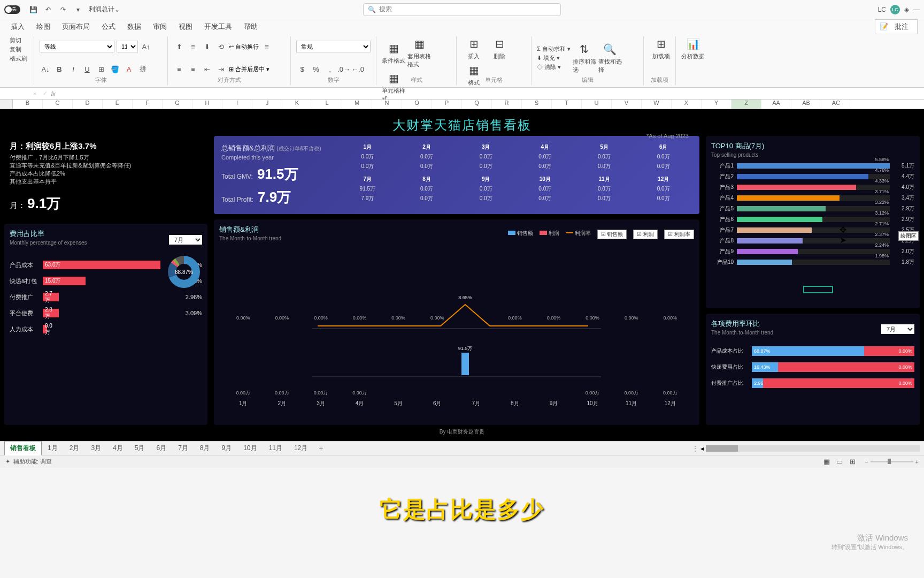  Describe the element at coordinates (344, 69) in the screenshot. I see `increase-decimal-icon: .0→` at that location.